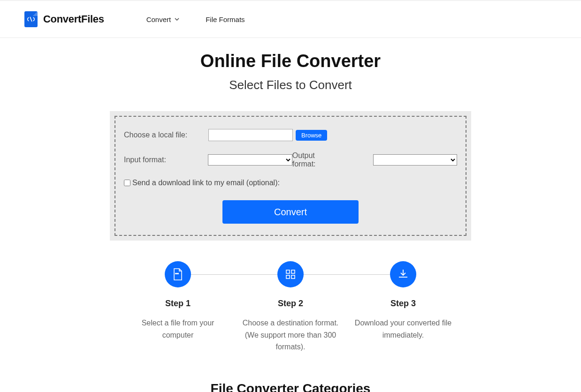 The height and width of the screenshot is (392, 581). What do you see at coordinates (74, 19) in the screenshot?
I see `brand-name: ConvertFiles` at bounding box center [74, 19].